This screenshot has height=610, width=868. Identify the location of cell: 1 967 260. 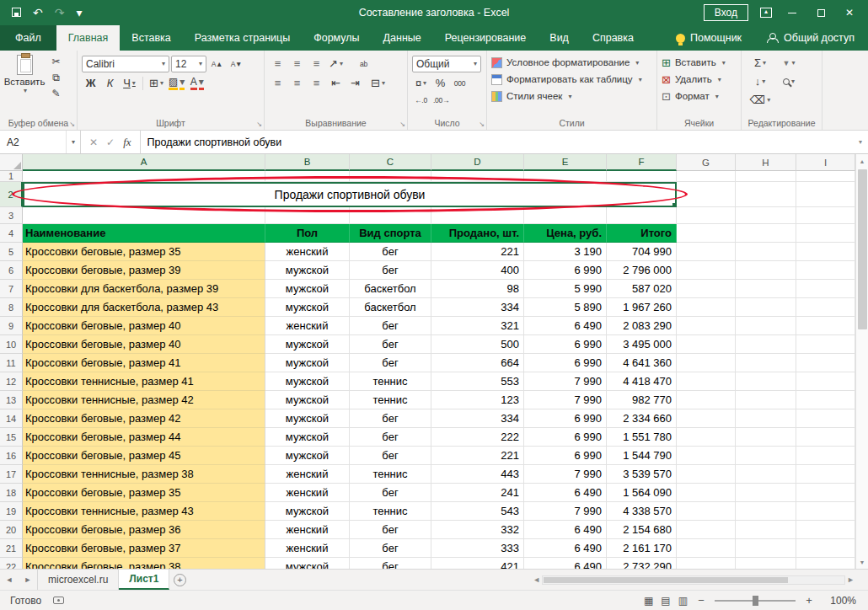
(642, 308).